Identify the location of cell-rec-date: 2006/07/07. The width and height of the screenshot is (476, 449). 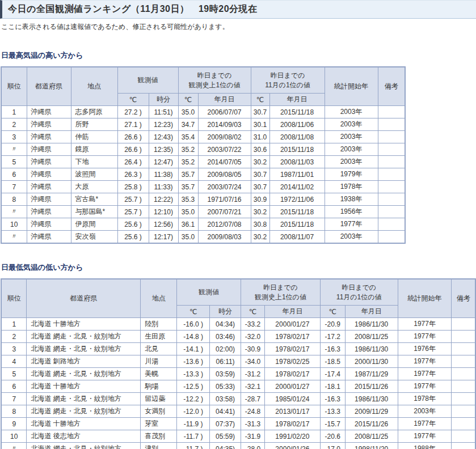
(225, 112).